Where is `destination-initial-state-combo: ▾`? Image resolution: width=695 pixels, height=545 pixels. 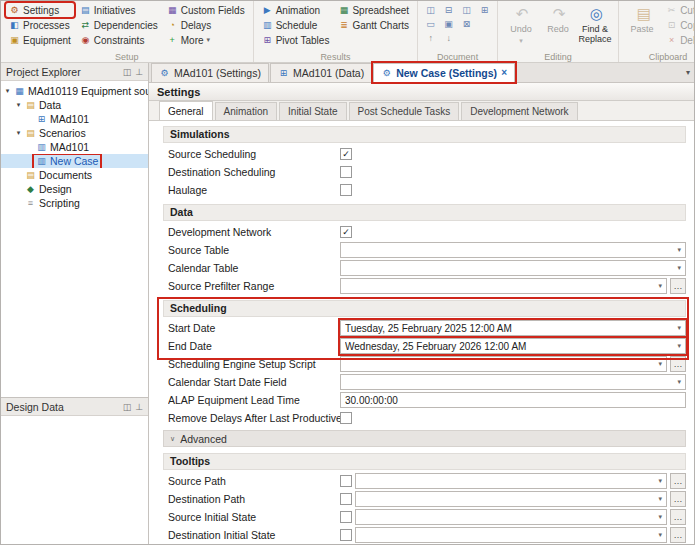
destination-initial-state-combo: ▾ is located at coordinates (511, 535).